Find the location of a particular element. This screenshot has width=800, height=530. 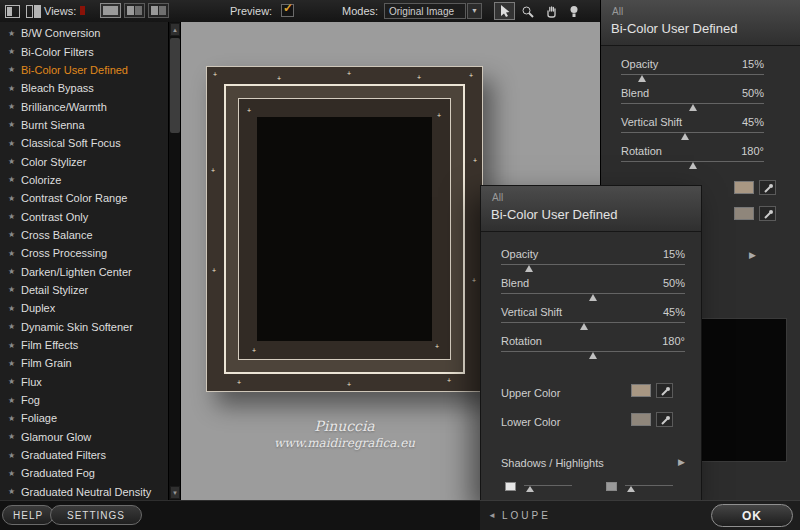

view-side-by-side-button is located at coordinates (158, 10).